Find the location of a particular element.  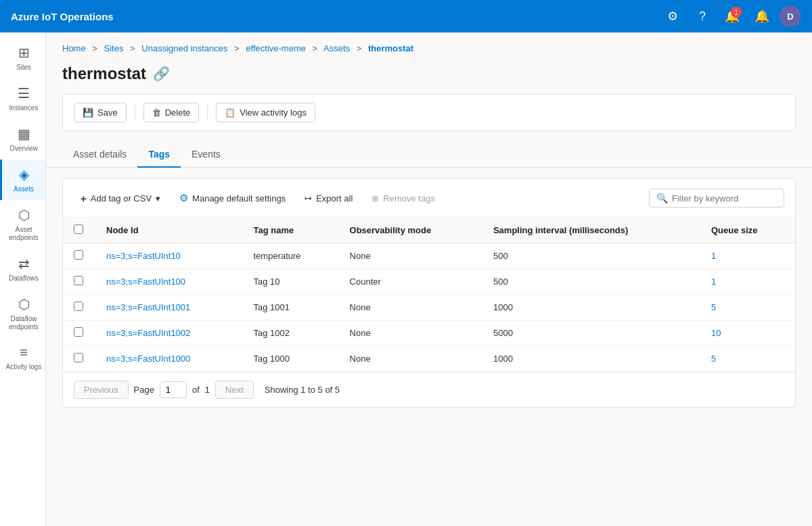

delete-icon: 🗑 is located at coordinates (157, 112).